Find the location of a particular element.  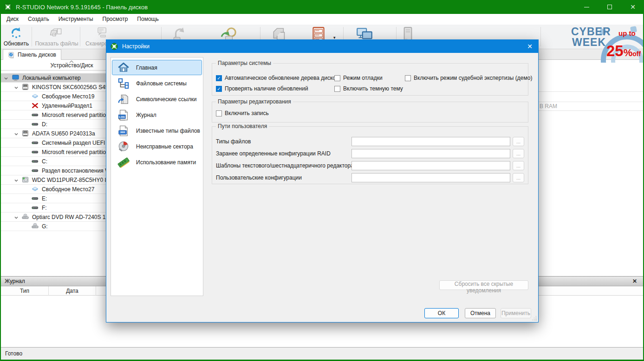

group-title: Параметры редактирования is located at coordinates (254, 102).